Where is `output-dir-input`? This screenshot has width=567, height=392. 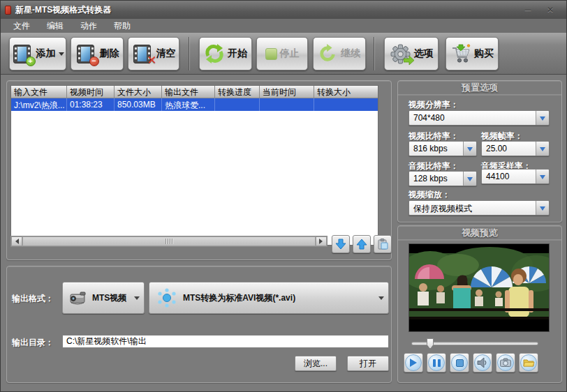
output-dir-input is located at coordinates (226, 342).